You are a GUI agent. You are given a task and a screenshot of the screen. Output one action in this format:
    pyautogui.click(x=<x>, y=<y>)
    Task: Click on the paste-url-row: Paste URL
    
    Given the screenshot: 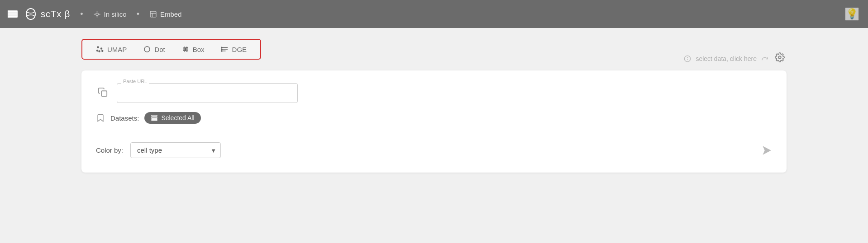 What is the action you would take?
    pyautogui.click(x=434, y=93)
    